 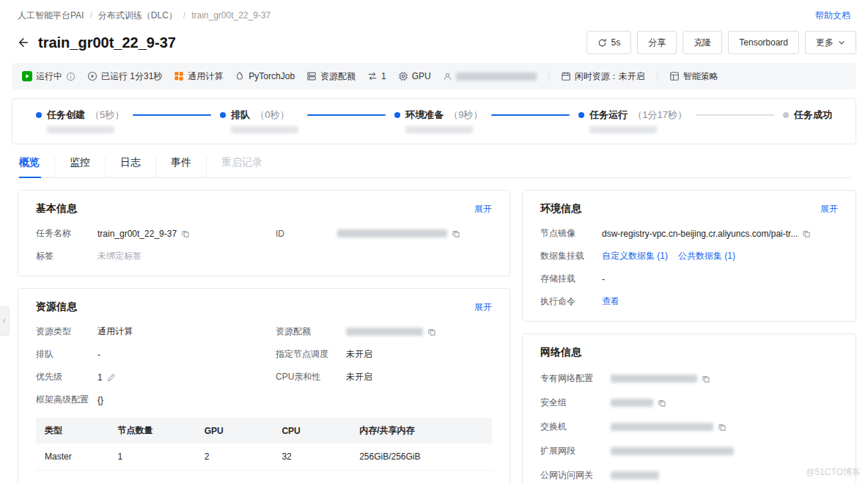 I want to click on basic-info-expand-link: 展开, so click(x=483, y=210).